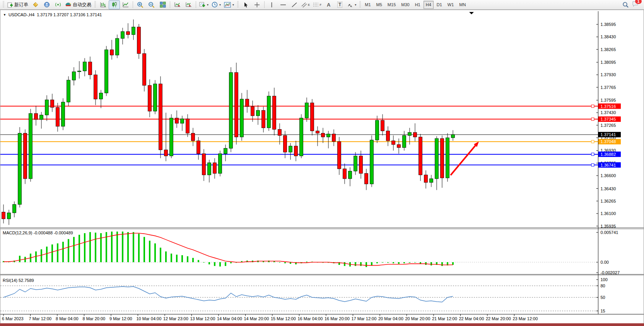  Describe the element at coordinates (246, 5) in the screenshot. I see `cursor-button` at that location.